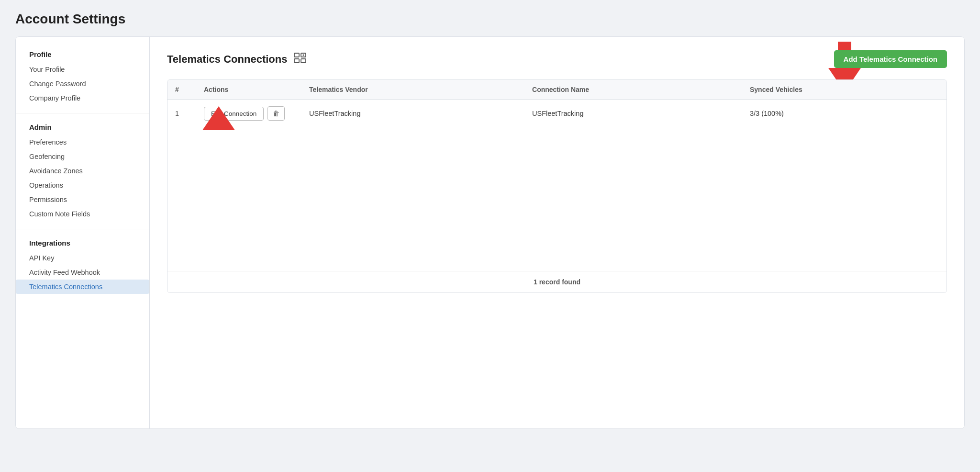  What do you see at coordinates (82, 157) in the screenshot?
I see `sidebar-item-geofencing: Geofencing` at bounding box center [82, 157].